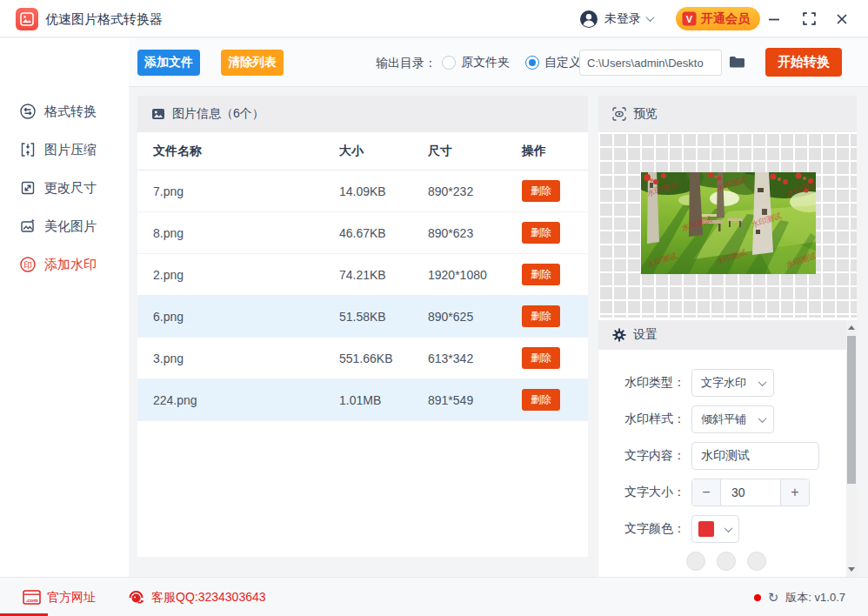  What do you see at coordinates (718, 19) in the screenshot?
I see `vip-button: V 开通会员` at bounding box center [718, 19].